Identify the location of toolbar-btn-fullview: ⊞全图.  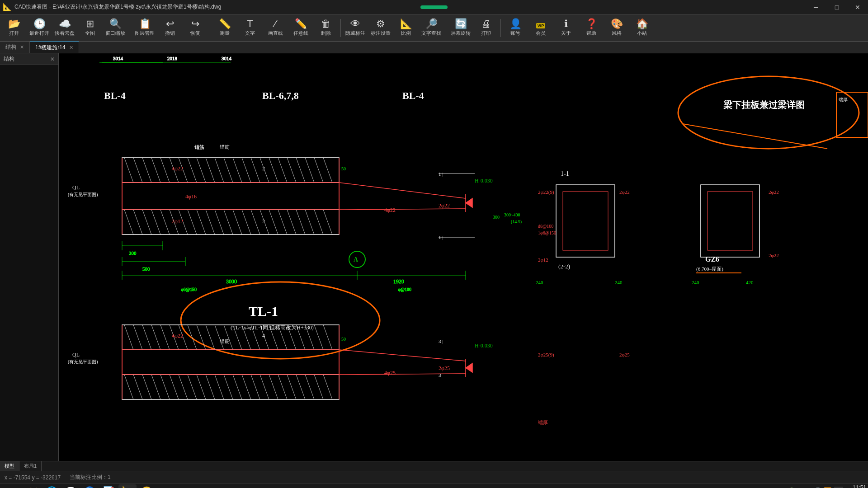
(90, 28).